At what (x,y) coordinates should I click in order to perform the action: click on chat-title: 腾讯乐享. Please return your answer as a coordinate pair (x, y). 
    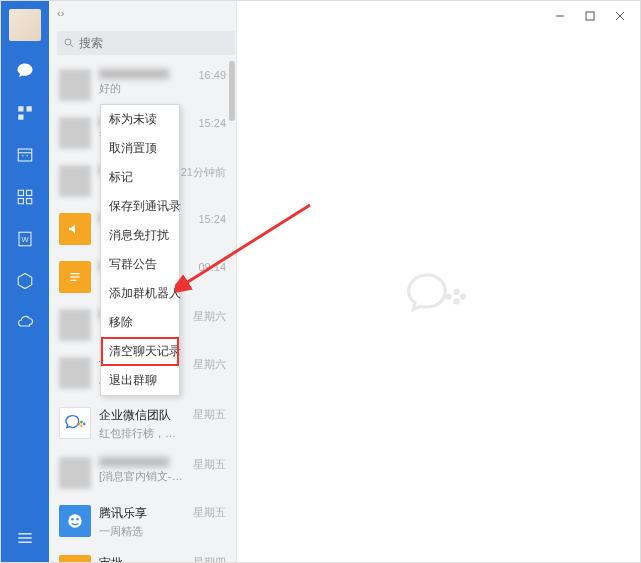
    Looking at the image, I should click on (142, 514).